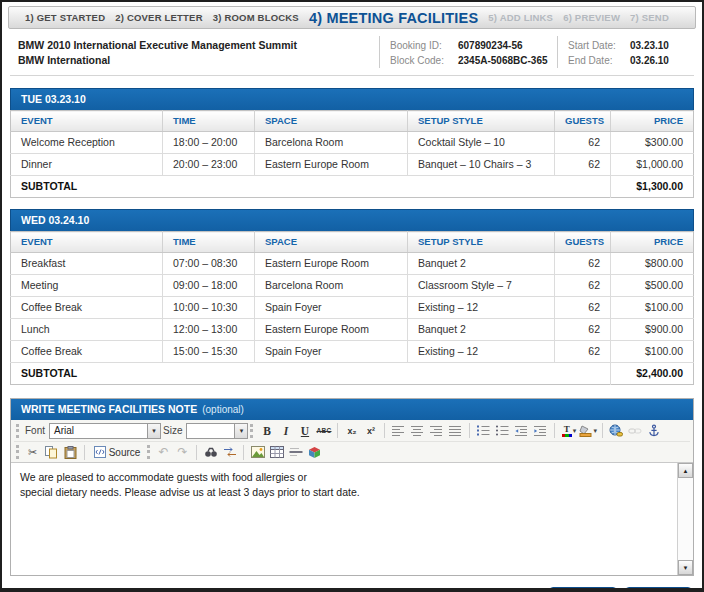 The width and height of the screenshot is (704, 592). What do you see at coordinates (592, 18) in the screenshot?
I see `nav-step-preview: 6) PREVIEW` at bounding box center [592, 18].